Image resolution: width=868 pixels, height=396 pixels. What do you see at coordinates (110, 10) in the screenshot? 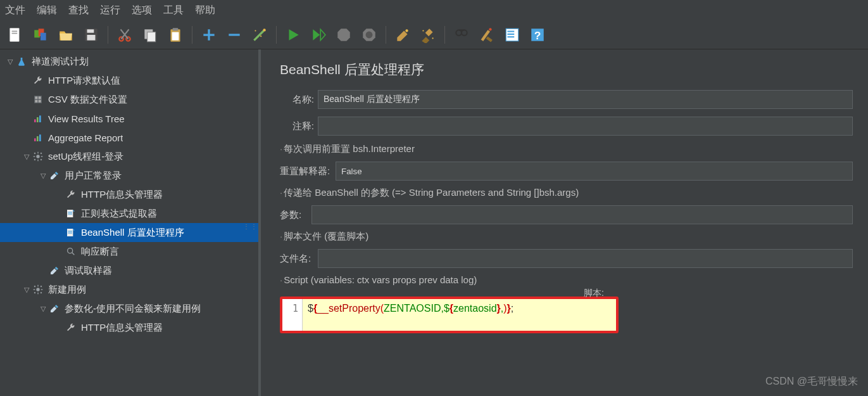
I see `menu-run: 运行` at bounding box center [110, 10].